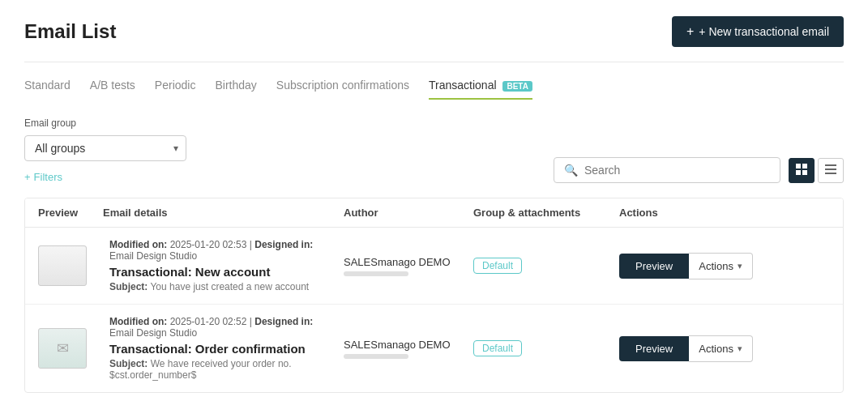  Describe the element at coordinates (434, 89) in the screenshot. I see `tab-bar: Standard A/B tests Periodic Birthday Sub…` at that location.